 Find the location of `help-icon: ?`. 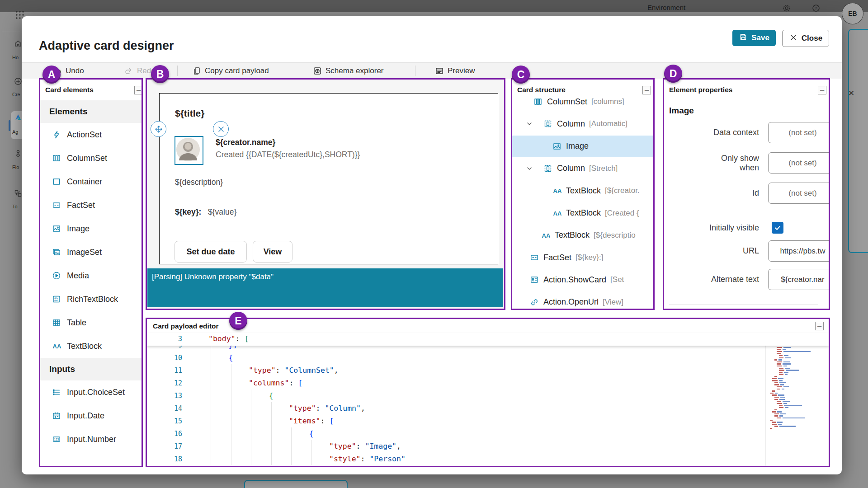

help-icon: ? is located at coordinates (816, 9).